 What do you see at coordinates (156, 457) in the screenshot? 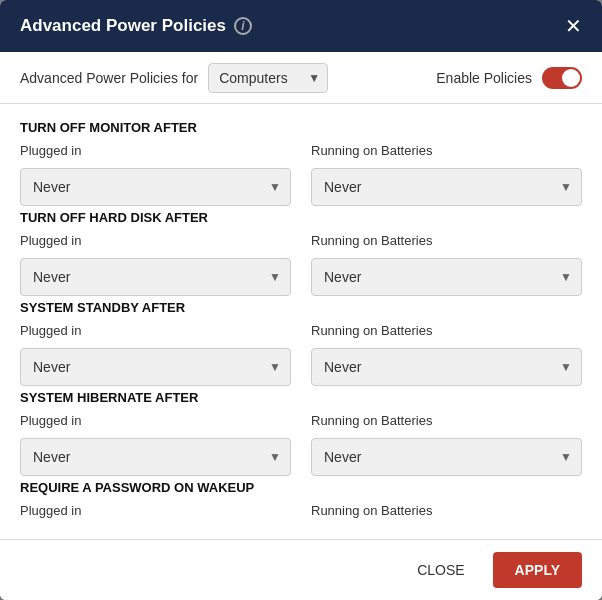
I see `hibernate-plugged-wrapper: Never1 minute5 minutes ▼` at bounding box center [156, 457].